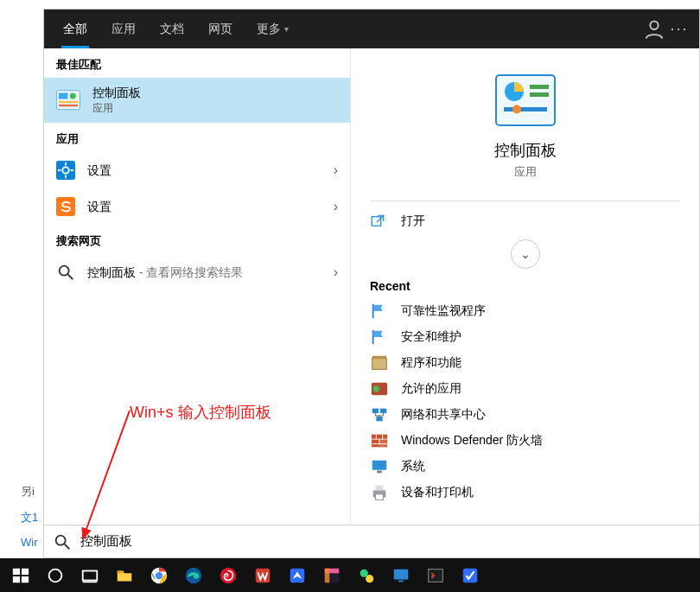 Image resolution: width=700 pixels, height=592 pixels. What do you see at coordinates (372, 541) in the screenshot?
I see `search-input-bar` at bounding box center [372, 541].